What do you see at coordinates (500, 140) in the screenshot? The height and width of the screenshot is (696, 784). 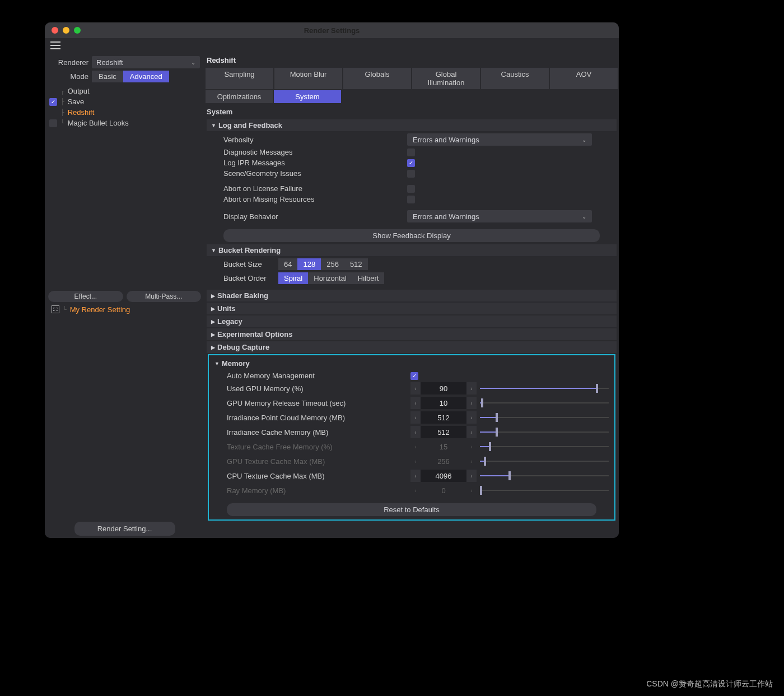 I see `verbosity-select: Errors and Warnings⌄` at bounding box center [500, 140].